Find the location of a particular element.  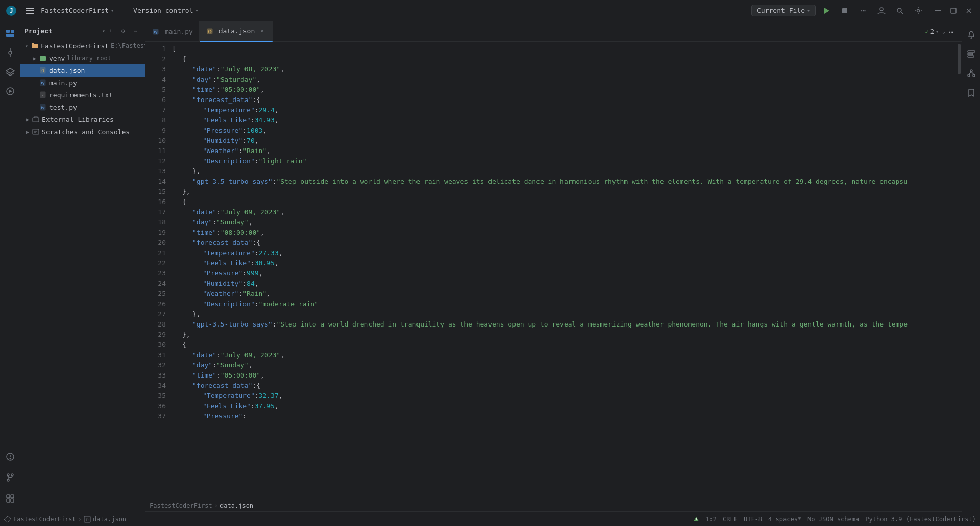

tree-item-venv: ▶ venv library root is located at coordinates (83, 58).